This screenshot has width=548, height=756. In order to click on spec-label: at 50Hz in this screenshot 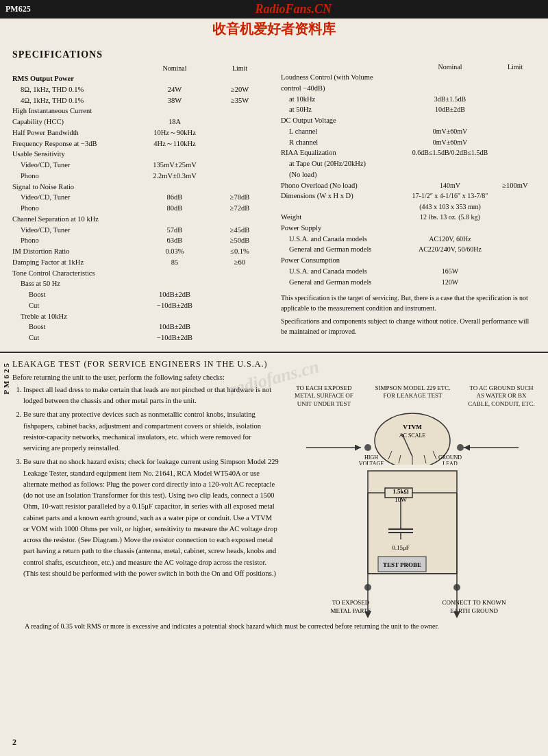, I will do `click(343, 110)`.